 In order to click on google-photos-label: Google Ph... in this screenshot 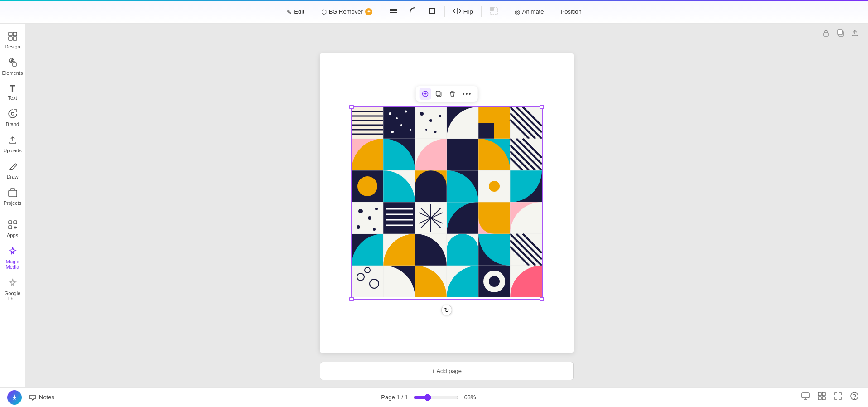, I will do `click(13, 296)`.